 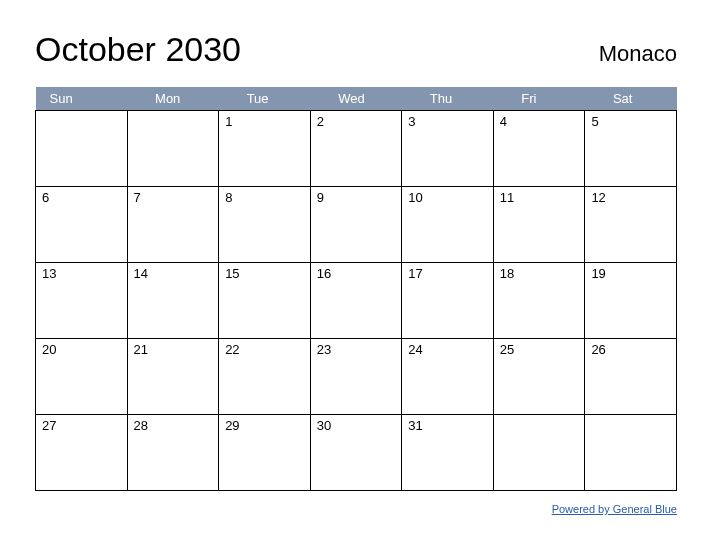 What do you see at coordinates (539, 377) in the screenshot?
I see `day-cell: 25` at bounding box center [539, 377].